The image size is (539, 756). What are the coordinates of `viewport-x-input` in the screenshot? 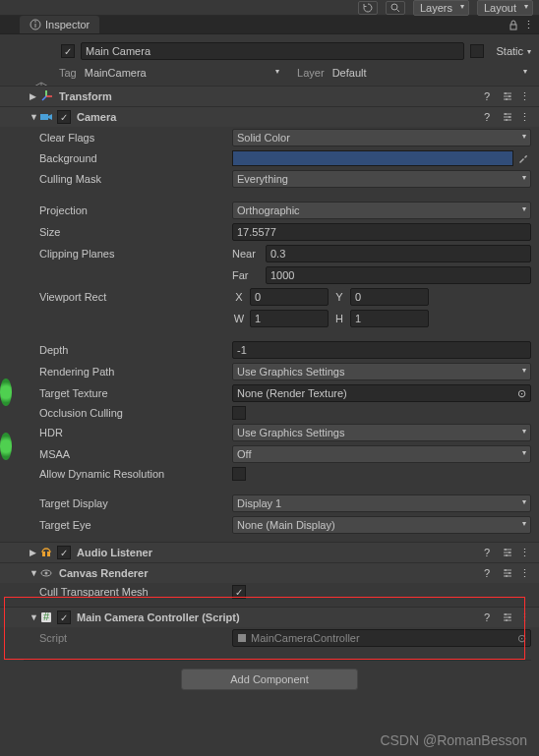 It's located at (289, 297).